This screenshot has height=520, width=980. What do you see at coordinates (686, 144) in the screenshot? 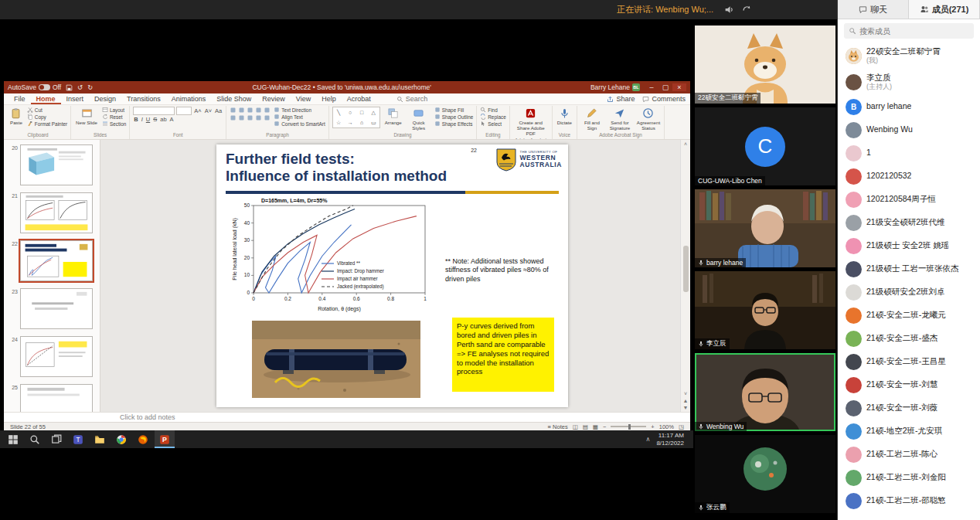
I see `scroll-up-icon: ˄` at bounding box center [686, 144].